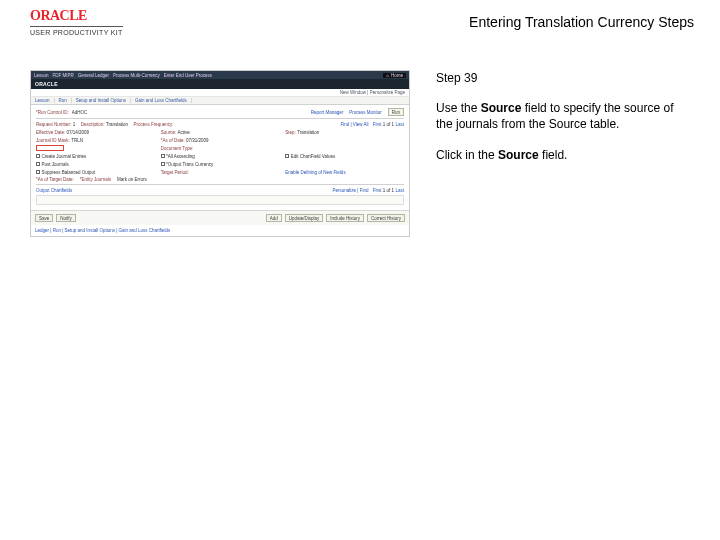 This screenshot has height=540, width=720. Describe the element at coordinates (388, 76) in the screenshot. I see `home-icon: ⌂` at that location.